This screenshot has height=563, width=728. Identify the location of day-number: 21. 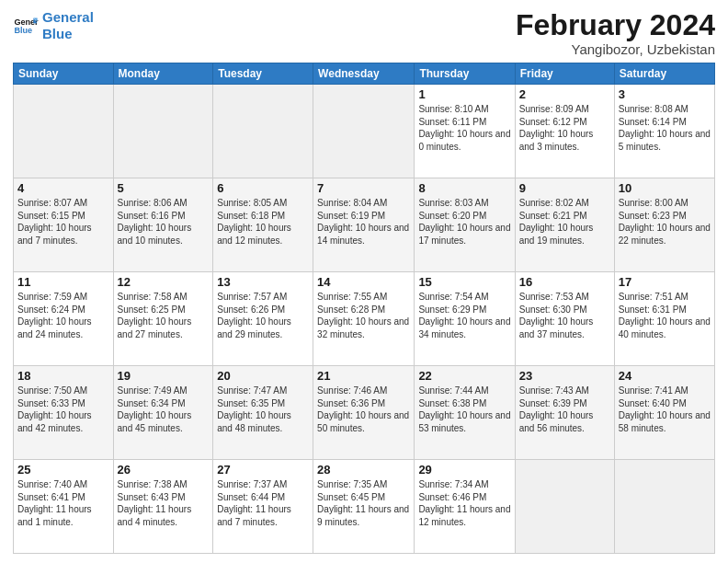
(364, 375).